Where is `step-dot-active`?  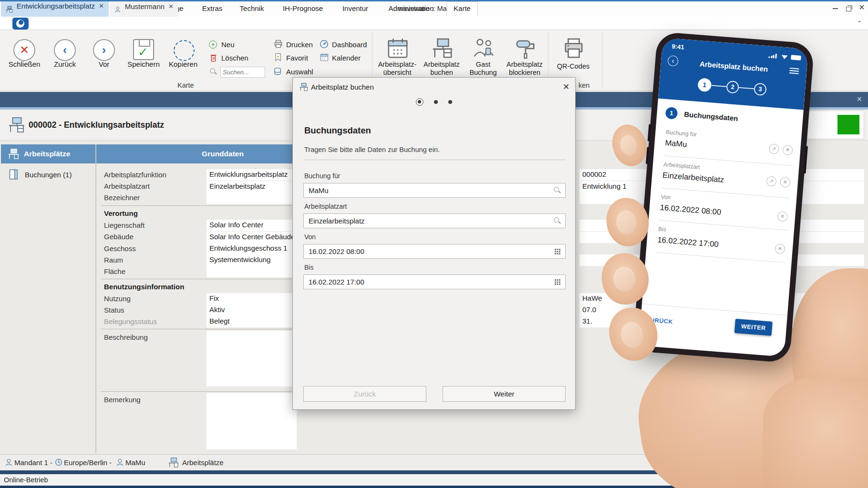 step-dot-active is located at coordinates (420, 102).